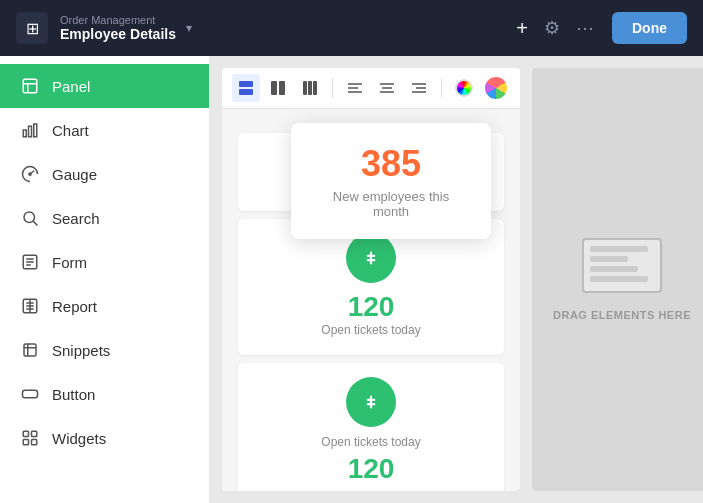  Describe the element at coordinates (464, 88) in the screenshot. I see `color-circle-icon` at that location.